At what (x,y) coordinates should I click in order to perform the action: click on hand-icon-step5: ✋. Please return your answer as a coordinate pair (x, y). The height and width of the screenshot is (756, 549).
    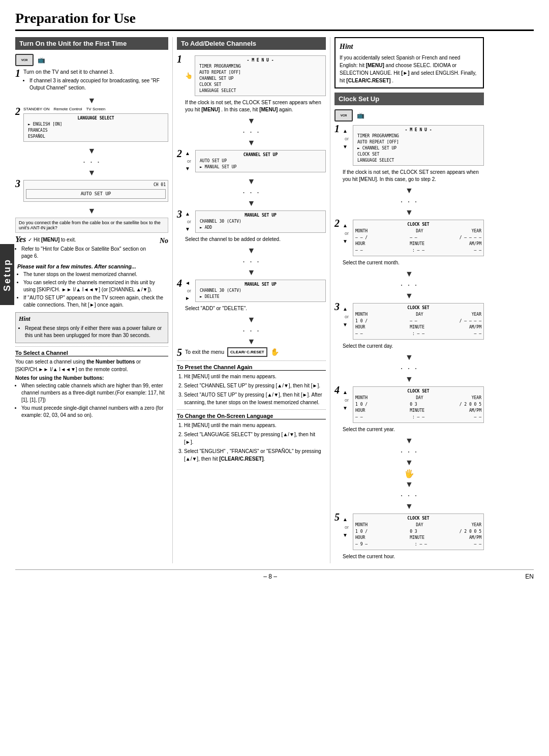
    Looking at the image, I should click on (274, 352).